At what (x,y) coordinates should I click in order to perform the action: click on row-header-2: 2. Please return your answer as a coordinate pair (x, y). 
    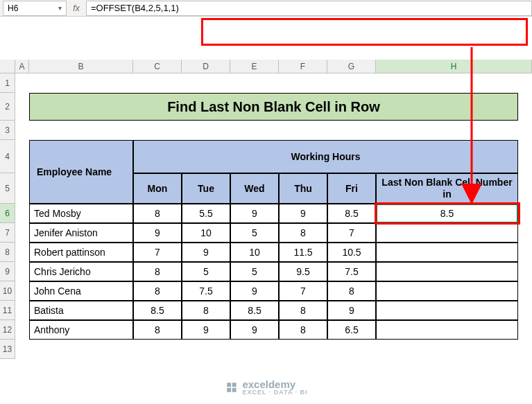
    Looking at the image, I should click on (8, 107).